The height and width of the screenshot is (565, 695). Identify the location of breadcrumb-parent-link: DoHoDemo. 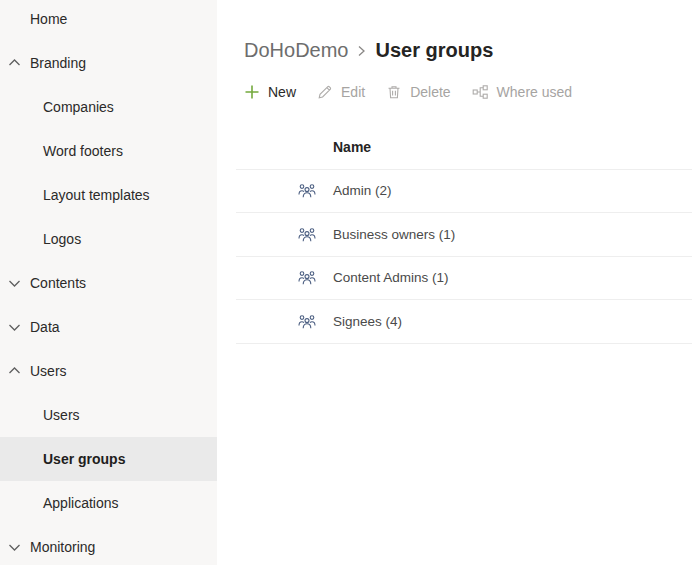
(296, 50).